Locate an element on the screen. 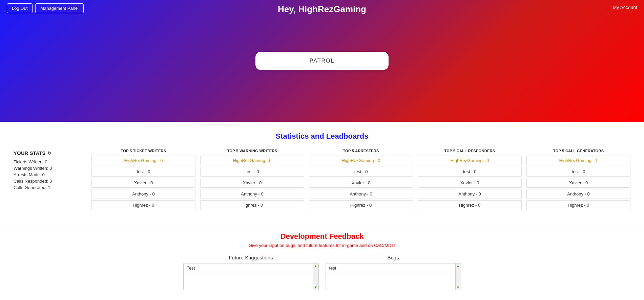  suggestions-scrollbar: ▲ ▼ is located at coordinates (316, 277).